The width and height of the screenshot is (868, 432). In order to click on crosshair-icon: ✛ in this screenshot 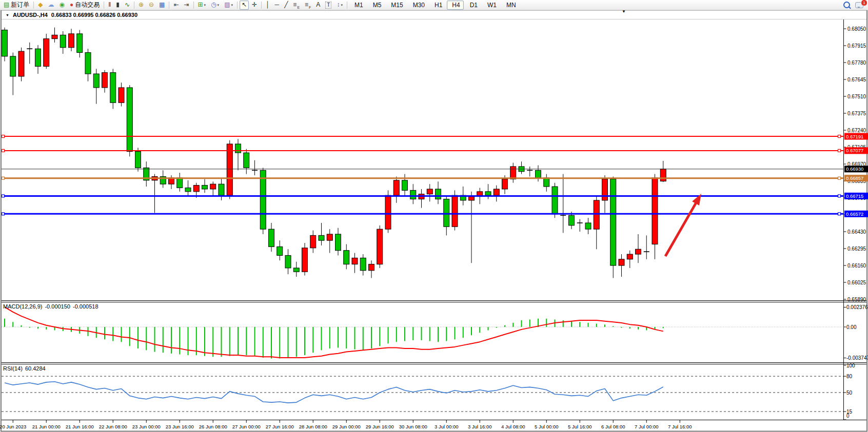, I will do `click(254, 5)`.